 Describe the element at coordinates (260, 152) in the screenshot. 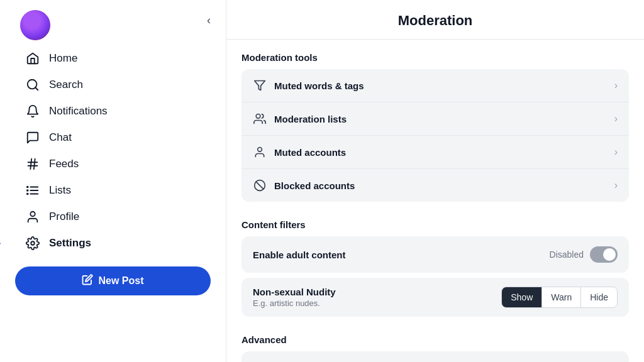

I see `person-off-icon` at that location.